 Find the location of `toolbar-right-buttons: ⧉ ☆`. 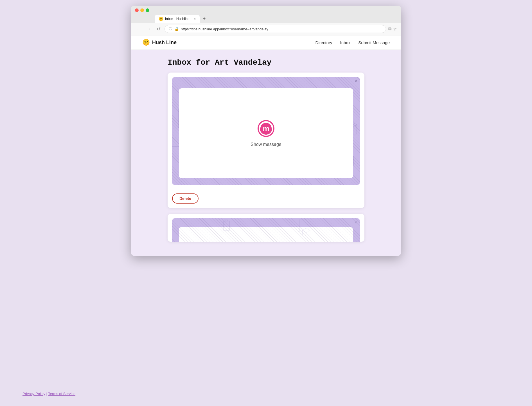

toolbar-right-buttons: ⧉ ☆ is located at coordinates (393, 29).